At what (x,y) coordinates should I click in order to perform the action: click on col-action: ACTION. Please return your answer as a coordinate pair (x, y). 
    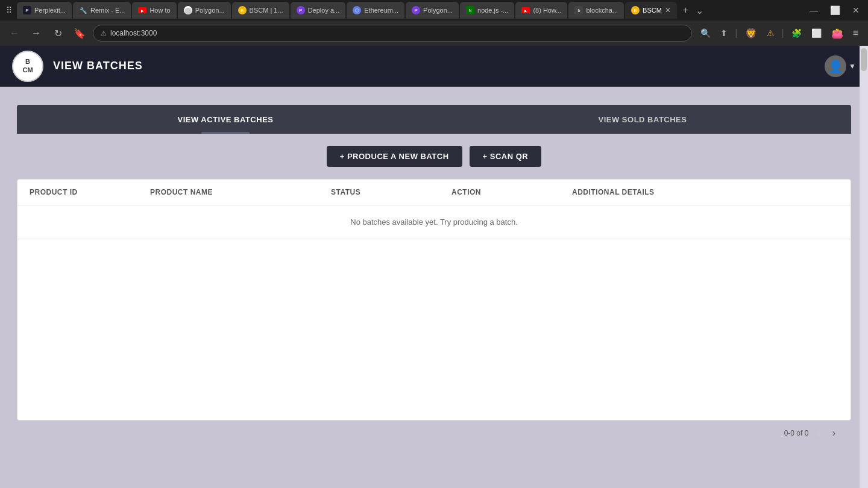
    Looking at the image, I should click on (512, 192).